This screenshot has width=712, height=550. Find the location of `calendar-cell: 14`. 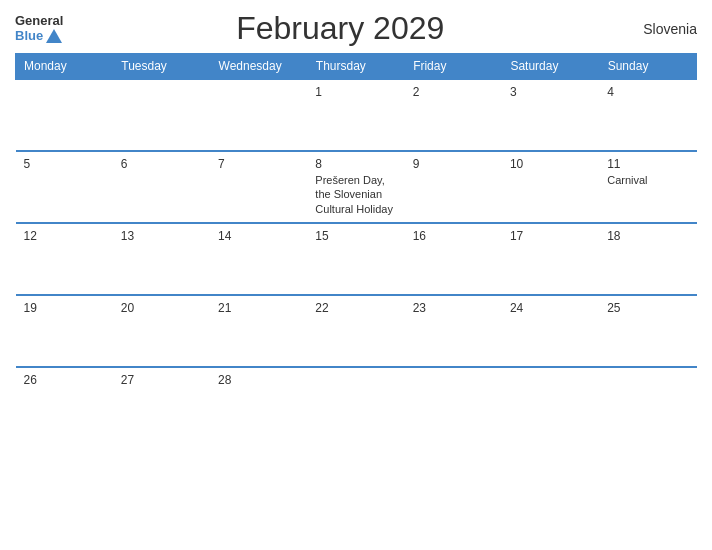

calendar-cell: 14 is located at coordinates (258, 259).